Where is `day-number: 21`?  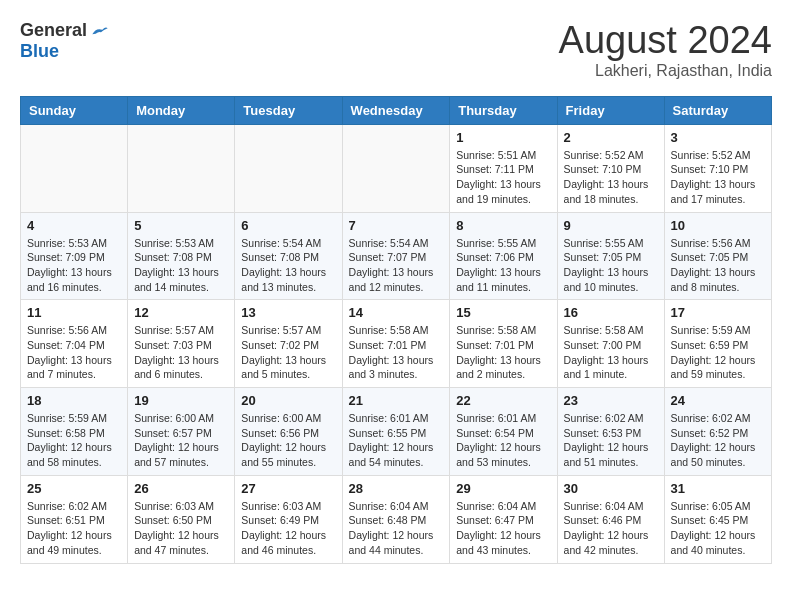
day-number: 21 is located at coordinates (396, 400).